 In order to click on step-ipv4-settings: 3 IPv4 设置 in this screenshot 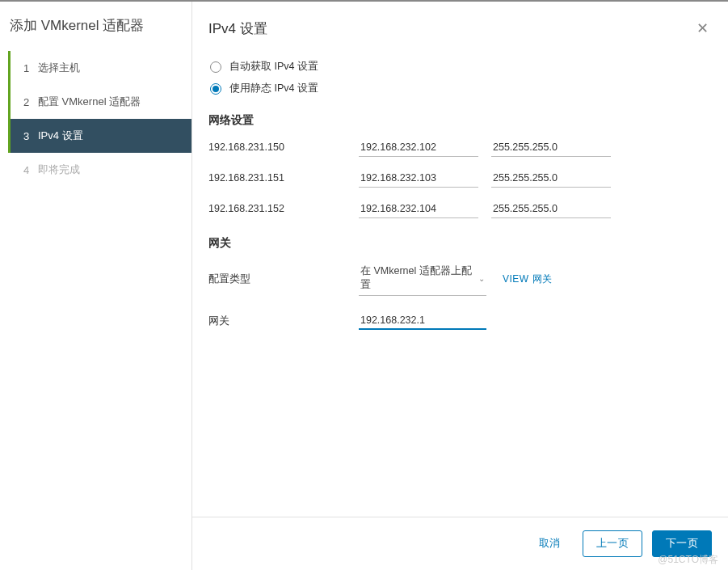, I will do `click(100, 136)`.